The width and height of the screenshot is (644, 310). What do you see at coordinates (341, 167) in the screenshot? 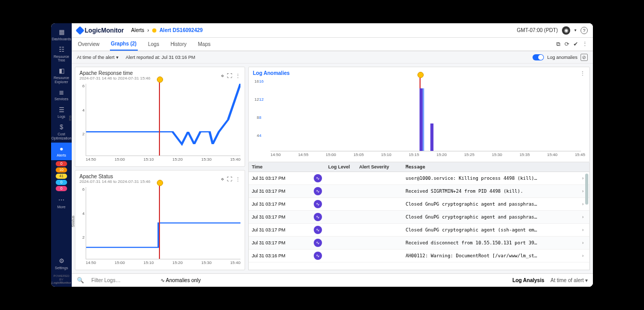
I see `col-level: Log Level` at bounding box center [341, 167].